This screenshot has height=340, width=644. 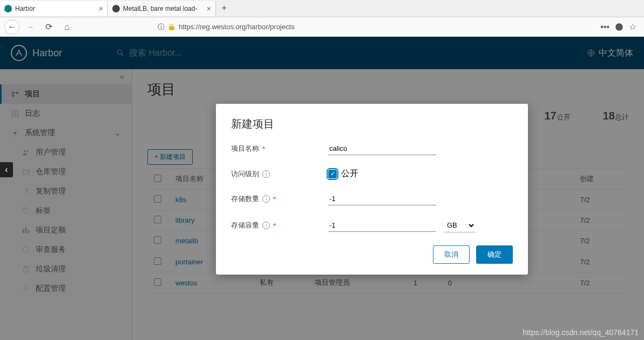 What do you see at coordinates (333, 174) in the screenshot?
I see `public-checkbox: ✓` at bounding box center [333, 174].